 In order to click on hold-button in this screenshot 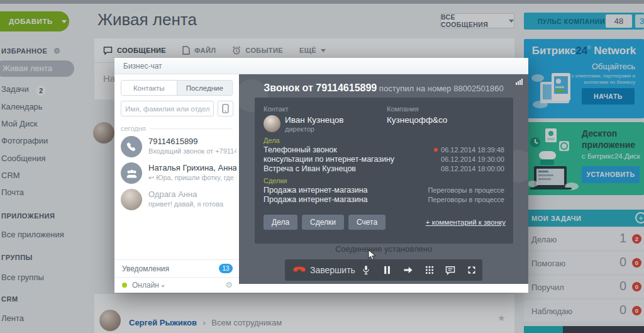, I will do `click(387, 270)`.